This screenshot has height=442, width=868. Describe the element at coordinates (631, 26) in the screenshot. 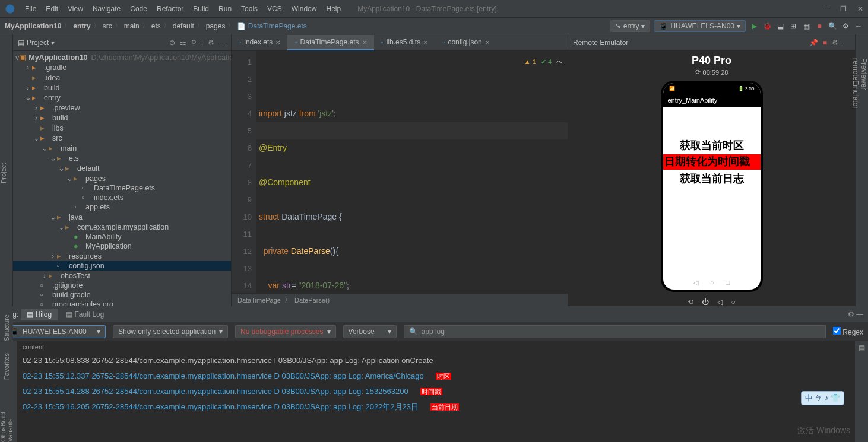

I see `run-config-select: ↘ entry ▾` at that location.